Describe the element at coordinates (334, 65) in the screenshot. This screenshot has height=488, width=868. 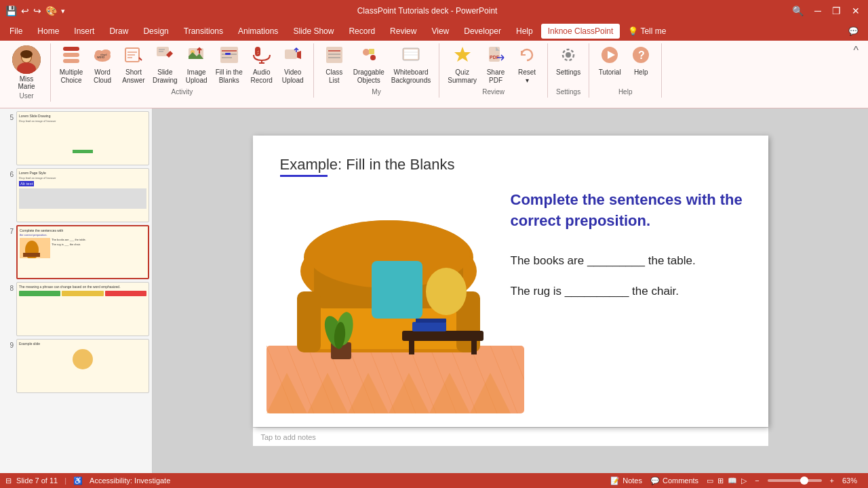
I see `class-list-button: ClassList` at that location.